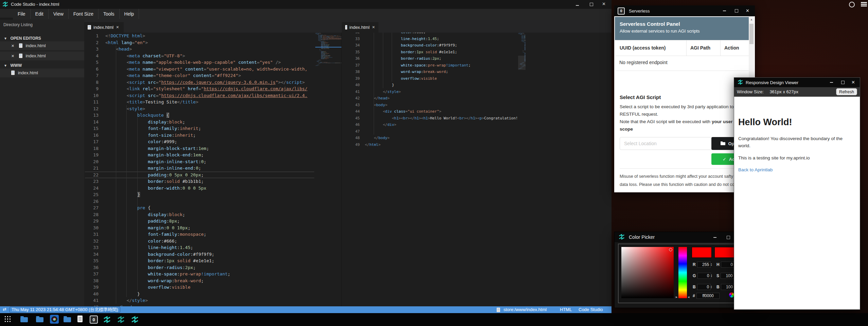  I want to click on code-line: </style>, so click(441, 92).